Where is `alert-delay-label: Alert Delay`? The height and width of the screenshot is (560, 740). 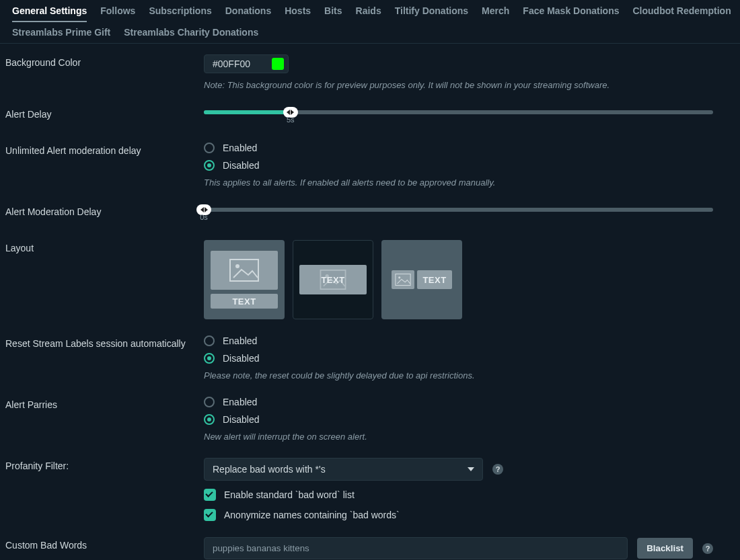
alert-delay-label: Alert Delay is located at coordinates (105, 113).